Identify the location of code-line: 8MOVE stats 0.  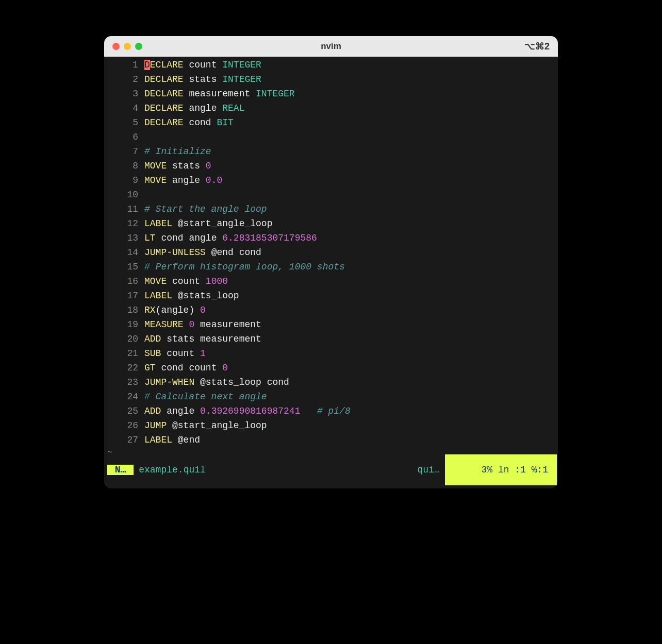
(331, 166).